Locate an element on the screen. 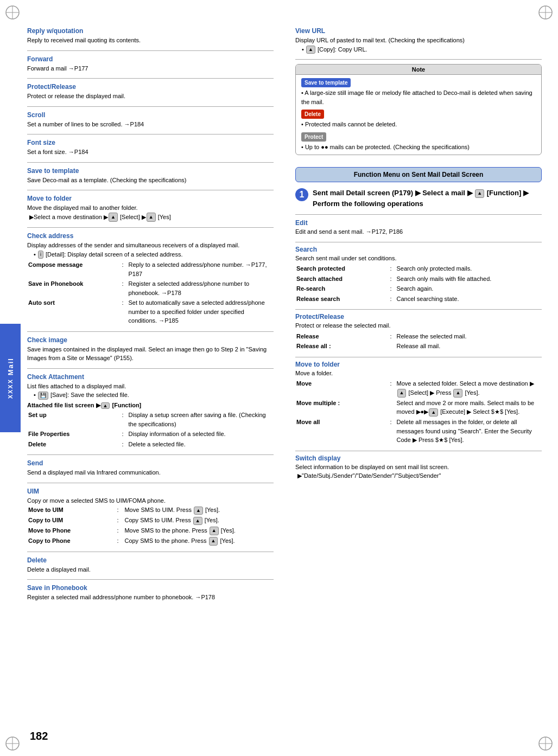 The height and width of the screenshot is (756, 558). section-title-protect-release: Protect/Release is located at coordinates (150, 87).